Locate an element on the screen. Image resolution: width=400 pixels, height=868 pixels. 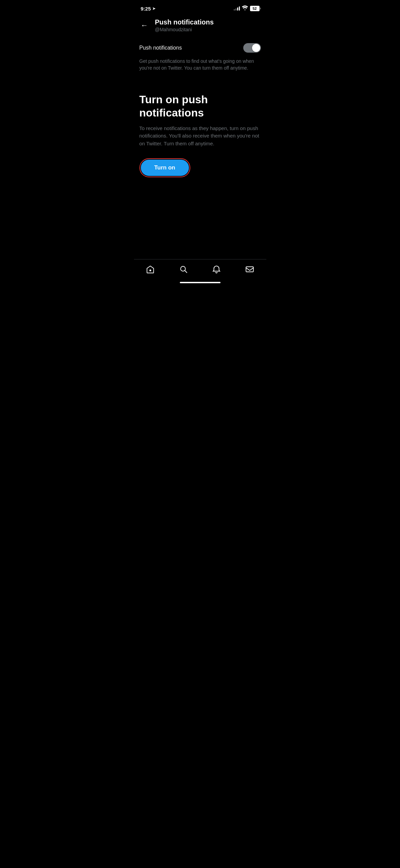
header-title-group: Push notifications @Mahmoudzitani is located at coordinates (185, 25).